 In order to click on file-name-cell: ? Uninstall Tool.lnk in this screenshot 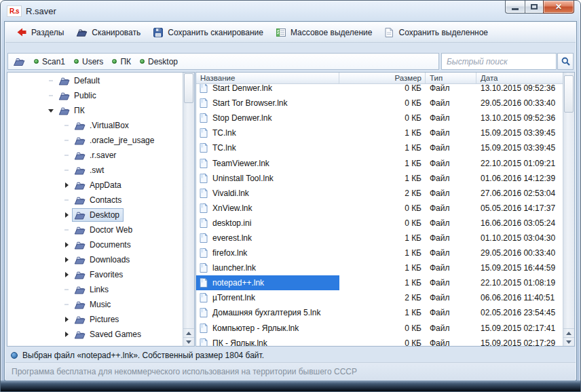, I will do `click(267, 178)`.